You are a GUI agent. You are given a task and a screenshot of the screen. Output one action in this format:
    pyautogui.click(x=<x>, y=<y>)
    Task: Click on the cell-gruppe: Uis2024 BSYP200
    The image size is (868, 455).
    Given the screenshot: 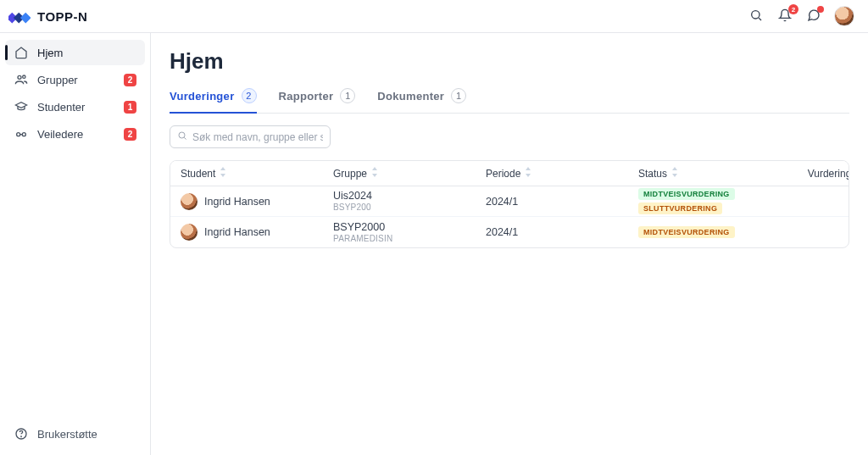 What is the action you would take?
    pyautogui.click(x=409, y=202)
    